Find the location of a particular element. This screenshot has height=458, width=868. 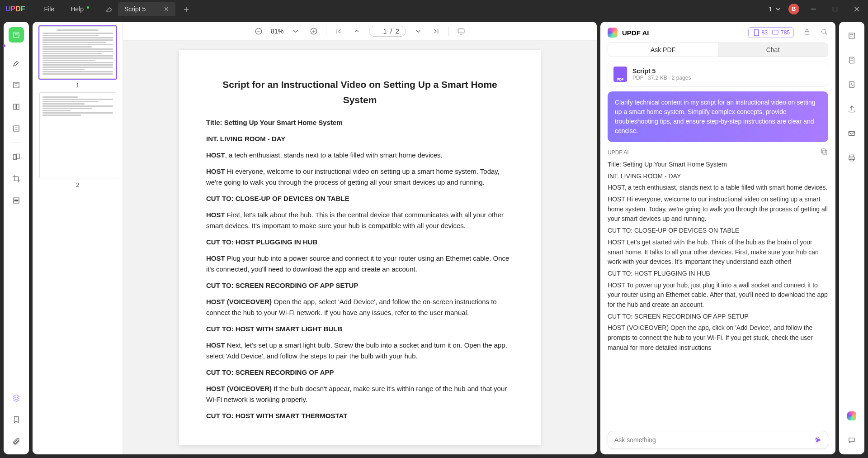

ocr-button is located at coordinates (852, 36).